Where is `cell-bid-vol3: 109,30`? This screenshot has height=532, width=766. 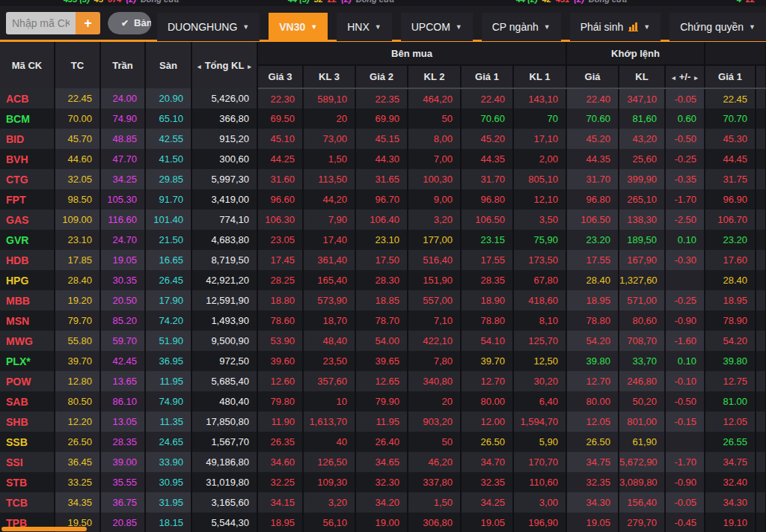 cell-bid-vol3: 109,30 is located at coordinates (329, 482).